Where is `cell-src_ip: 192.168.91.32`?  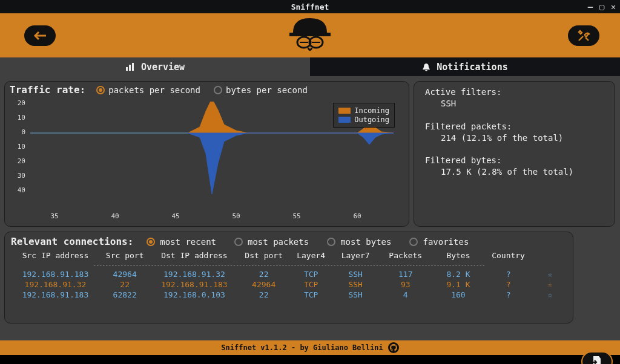
cell-src_ip: 192.168.91.32 is located at coordinates (56, 284).